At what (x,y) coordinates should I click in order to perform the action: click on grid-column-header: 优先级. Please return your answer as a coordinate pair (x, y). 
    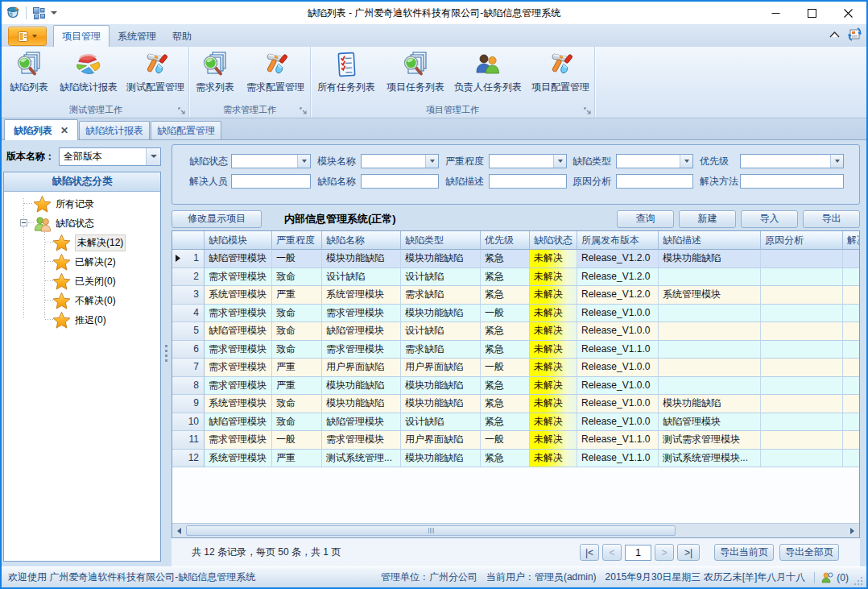
    Looking at the image, I should click on (506, 240).